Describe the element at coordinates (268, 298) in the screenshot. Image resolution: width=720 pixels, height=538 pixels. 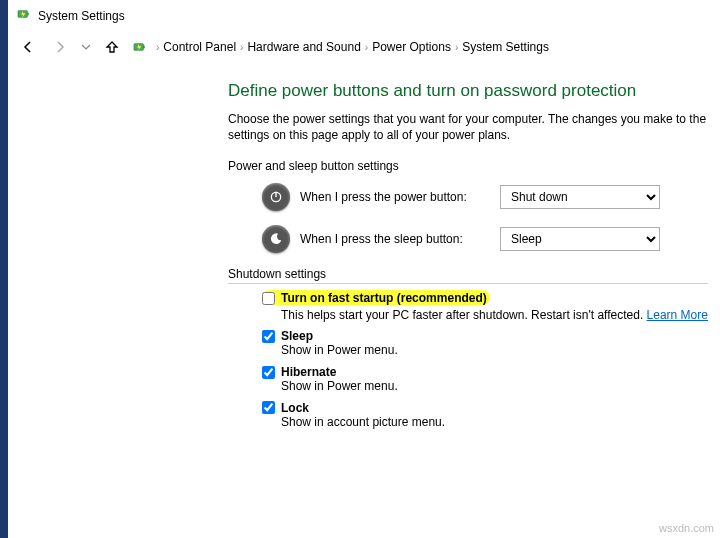
I see `fast-startup-checkbox` at that location.